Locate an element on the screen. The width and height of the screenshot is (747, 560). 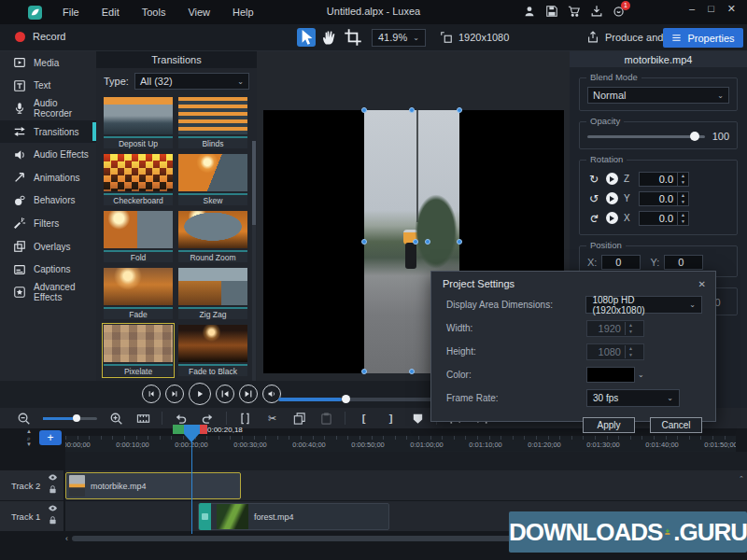
transition-item-pixelate: Pixelate is located at coordinates (138, 351).